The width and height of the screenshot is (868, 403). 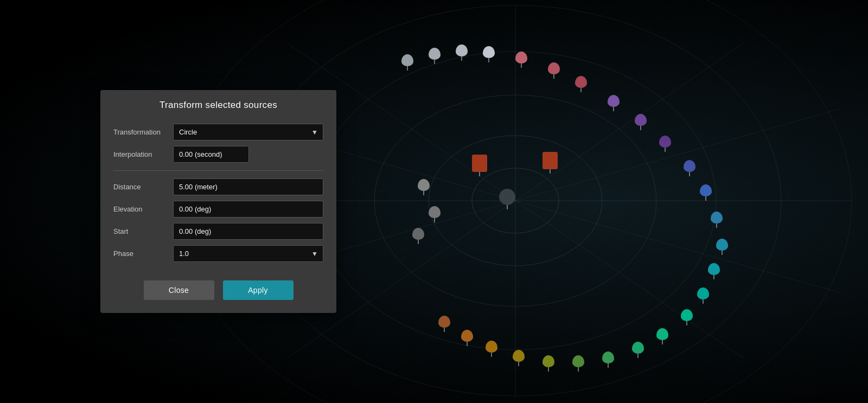 What do you see at coordinates (211, 154) in the screenshot?
I see `interpolation-input` at bounding box center [211, 154].